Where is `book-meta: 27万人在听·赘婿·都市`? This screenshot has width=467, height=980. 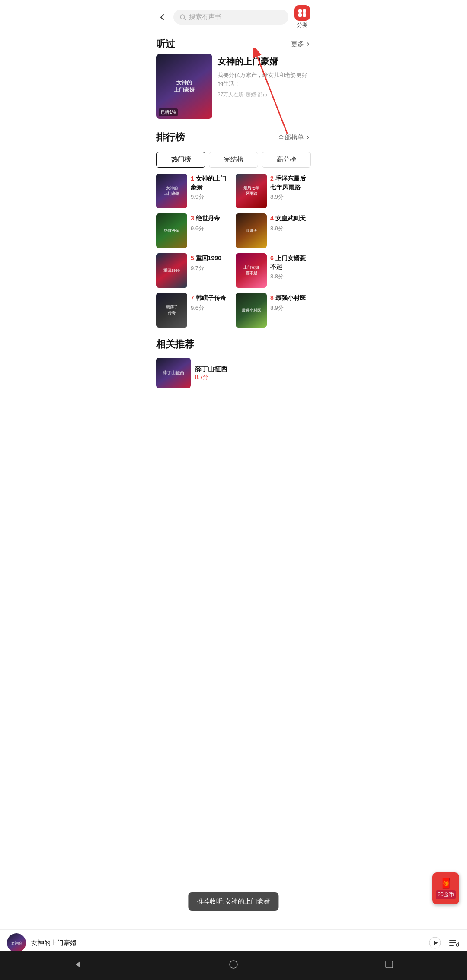 book-meta: 27万人在听·赘婿·都市 is located at coordinates (264, 95).